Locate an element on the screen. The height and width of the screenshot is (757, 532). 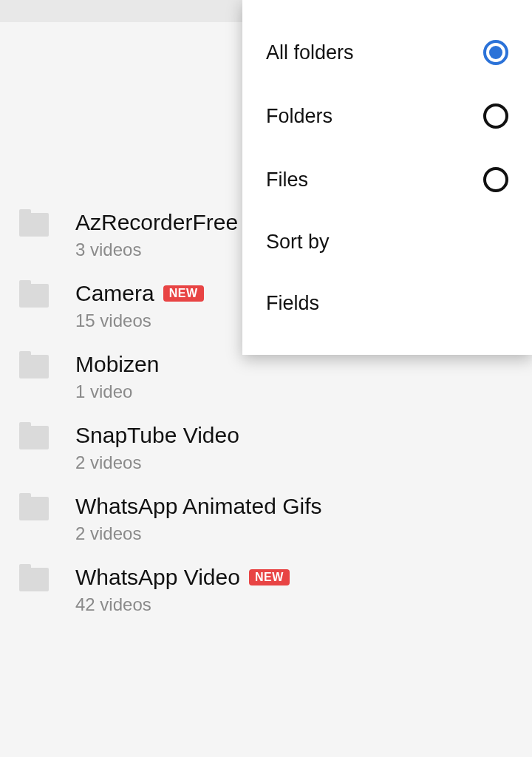
folder-subtitle: 1 video is located at coordinates (117, 392).